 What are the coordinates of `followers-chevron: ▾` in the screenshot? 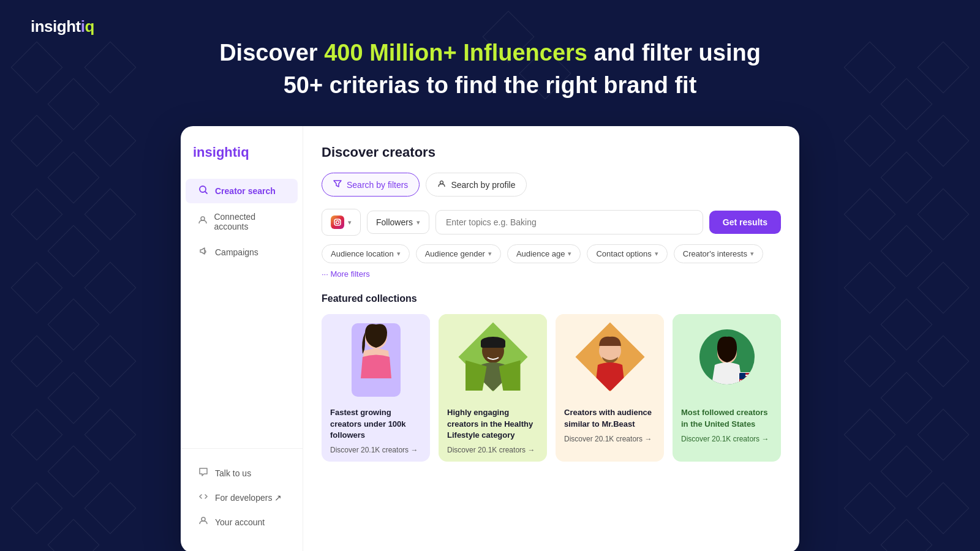 It's located at (418, 223).